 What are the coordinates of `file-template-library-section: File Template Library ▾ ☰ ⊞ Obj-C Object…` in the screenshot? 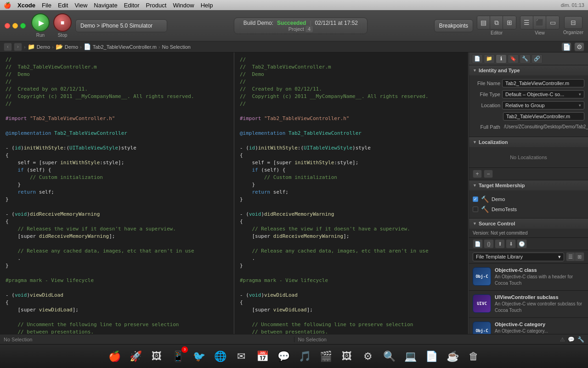 It's located at (528, 292).